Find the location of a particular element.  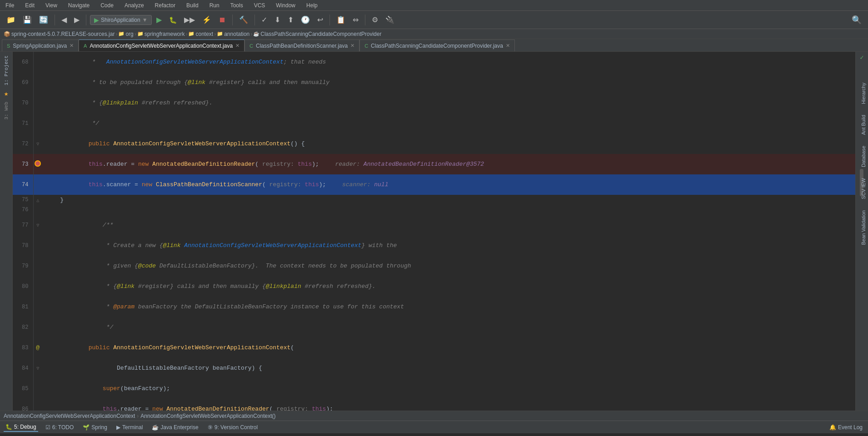

tab-todo: ☑ 6: TODO is located at coordinates (60, 427).